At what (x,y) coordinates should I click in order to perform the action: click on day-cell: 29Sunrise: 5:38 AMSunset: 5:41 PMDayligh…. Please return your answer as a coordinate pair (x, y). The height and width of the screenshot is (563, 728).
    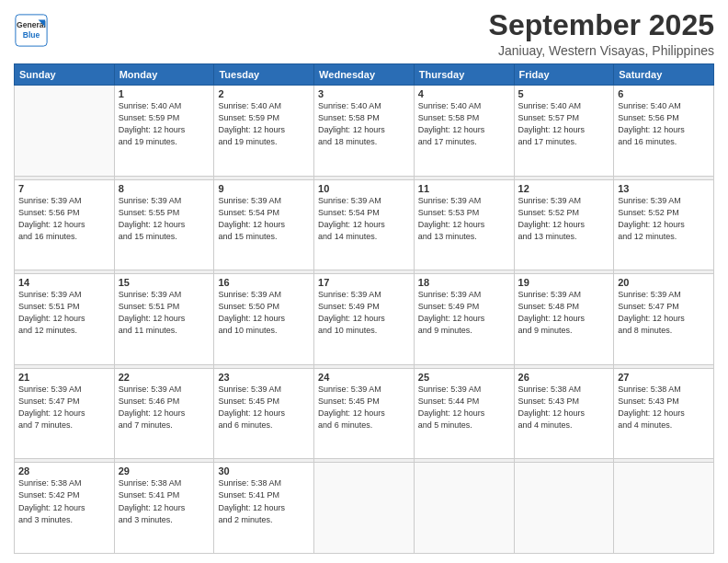
    Looking at the image, I should click on (164, 508).